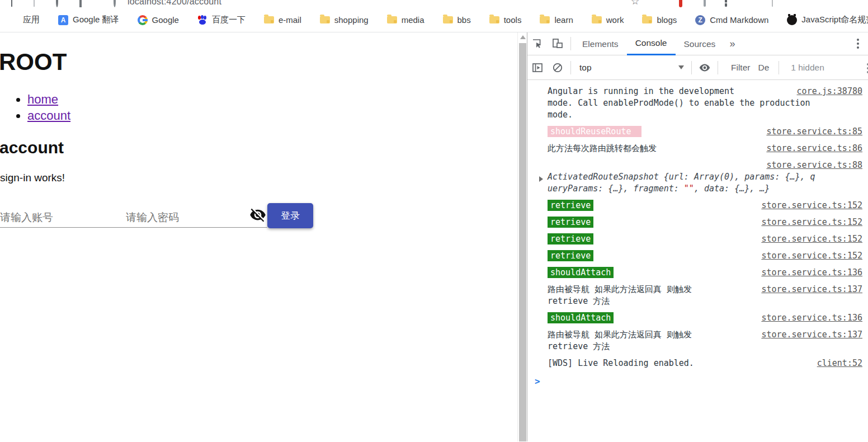 This screenshot has width=868, height=442. What do you see at coordinates (49, 115) in the screenshot?
I see `account-link: account` at bounding box center [49, 115].